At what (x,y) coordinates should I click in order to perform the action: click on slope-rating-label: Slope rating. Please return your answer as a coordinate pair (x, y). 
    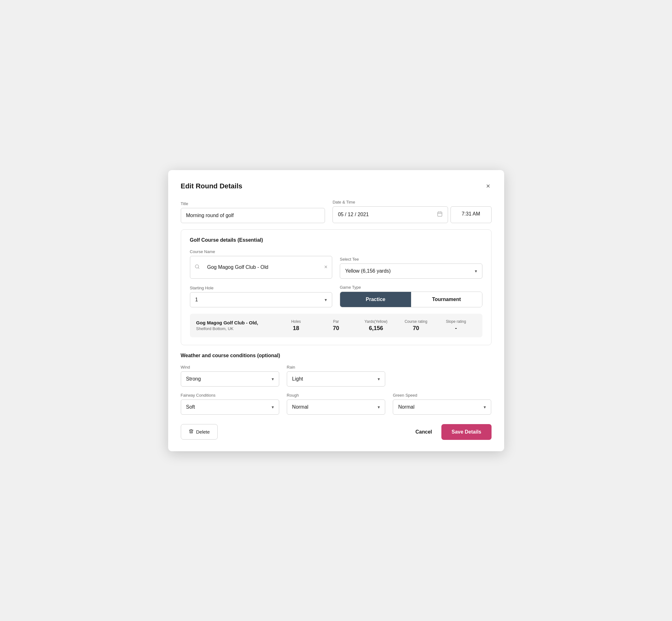
    Looking at the image, I should click on (456, 321).